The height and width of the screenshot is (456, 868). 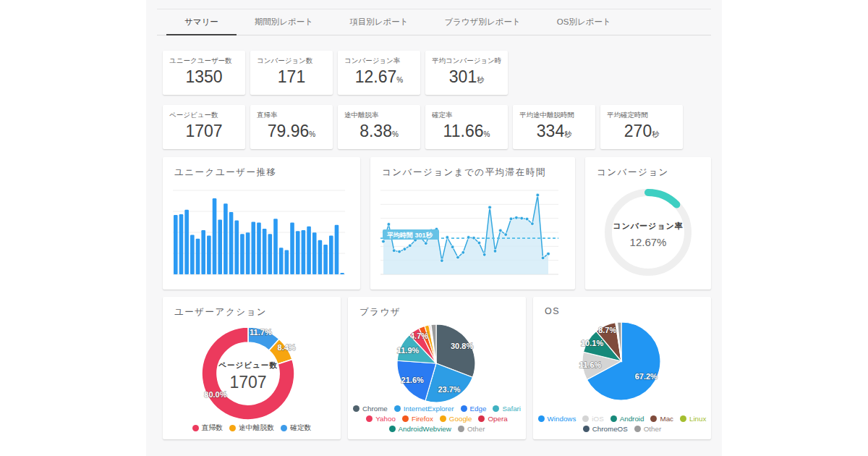 I want to click on stat-unit: 秒, so click(x=568, y=135).